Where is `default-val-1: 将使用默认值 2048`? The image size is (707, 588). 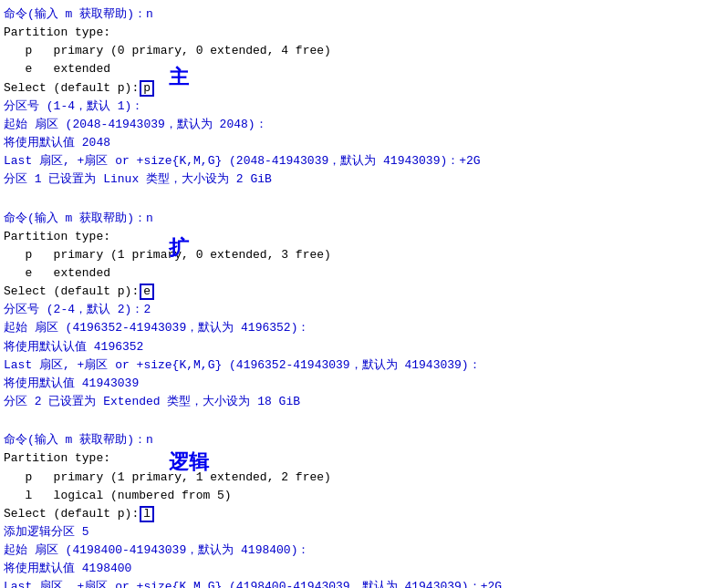
default-val-1: 将使用默认值 2048 is located at coordinates (354, 143).